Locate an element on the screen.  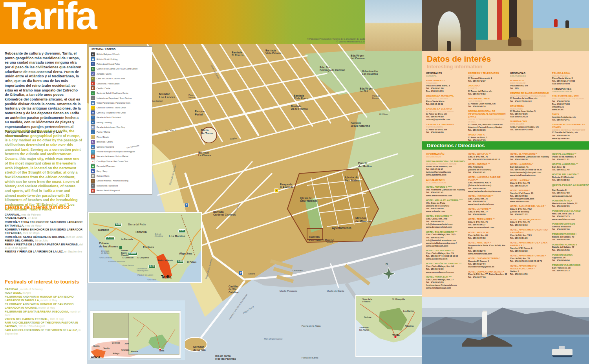
directory-entry: OFICINA DEL INEMJOB CENTREC/ Alcalde Jua… is located at coordinates (488, 103).